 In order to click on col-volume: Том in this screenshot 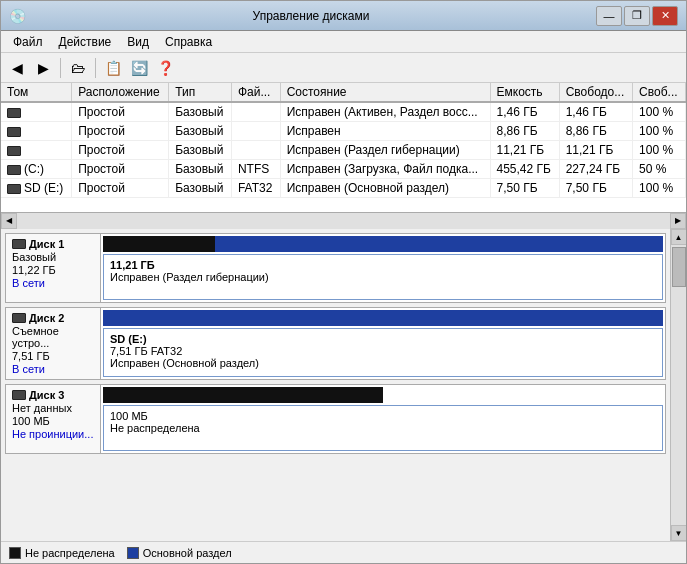, I will do `click(36, 92)`.